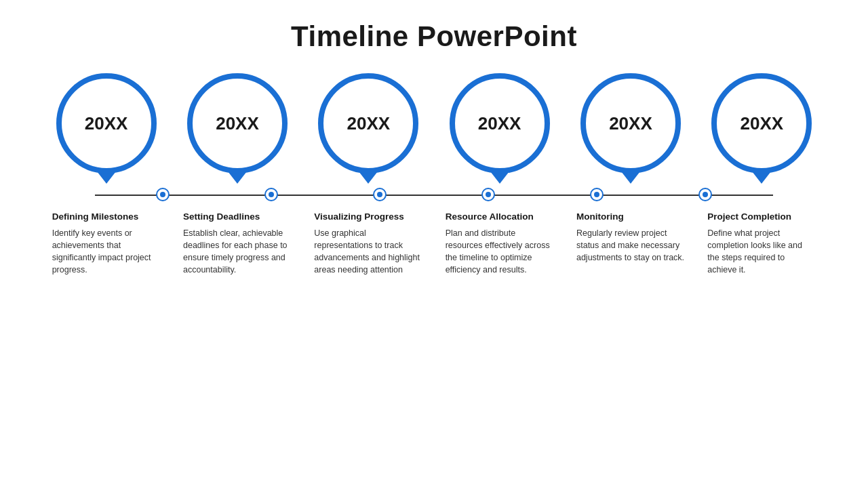 The height and width of the screenshot is (488, 868). Describe the element at coordinates (762, 129) in the screenshot. I see `circle-item-5: 20XX` at that location.